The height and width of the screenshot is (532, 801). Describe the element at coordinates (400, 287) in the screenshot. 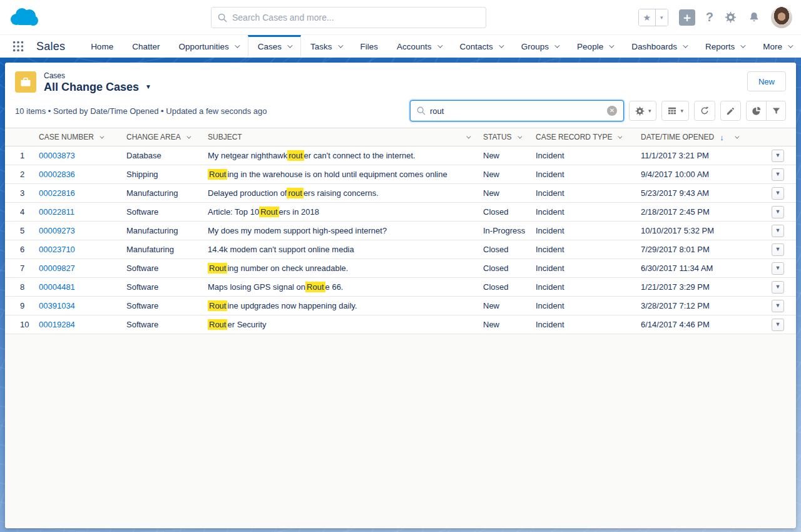

I see `table-row: 8 00004481 Software Maps losing GPS sign…` at that location.